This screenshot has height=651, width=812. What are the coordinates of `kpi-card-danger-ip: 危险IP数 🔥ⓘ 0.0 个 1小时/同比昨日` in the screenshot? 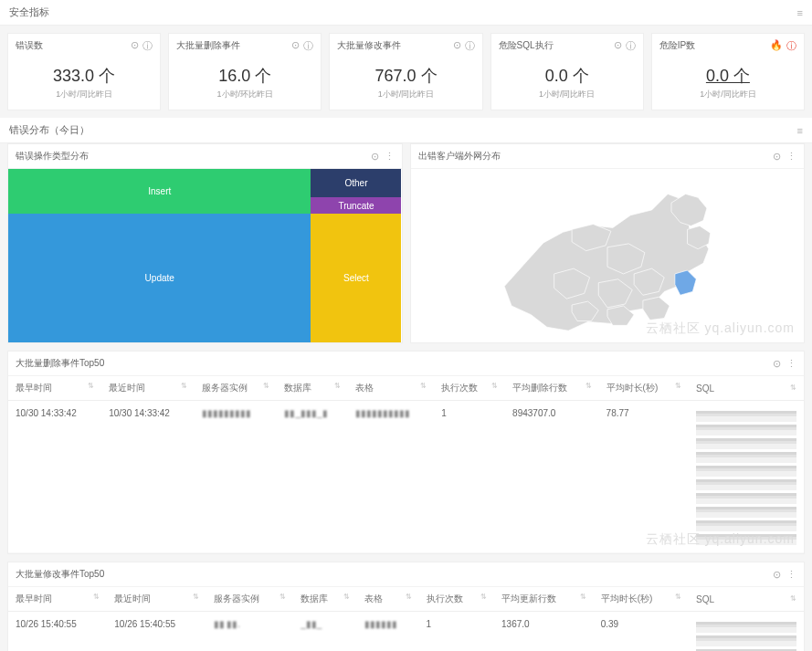 It's located at (728, 71).